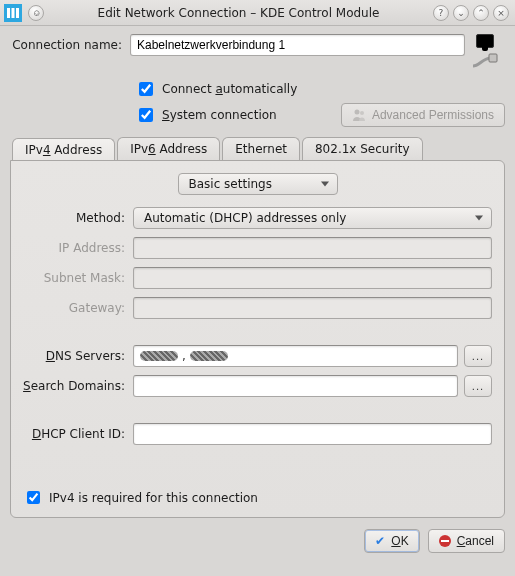 The width and height of the screenshot is (515, 576). I want to click on help-icon: ?, so click(441, 13).